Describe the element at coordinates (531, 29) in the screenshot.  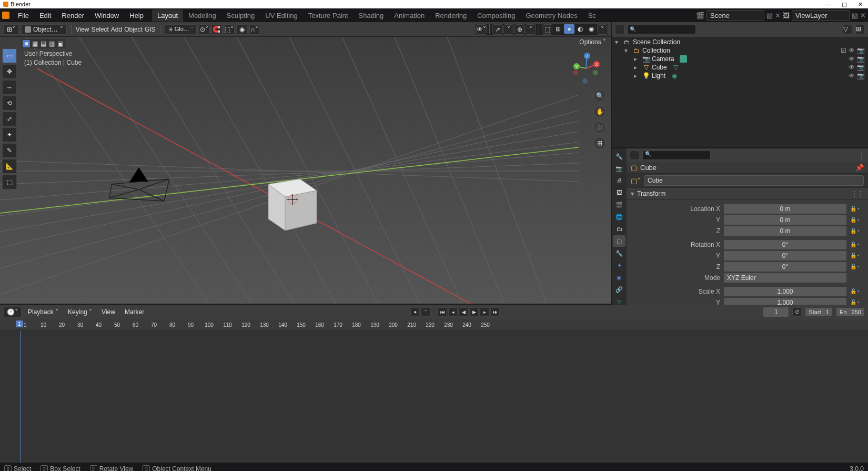
I see `overlay-dropdown: ˅` at that location.